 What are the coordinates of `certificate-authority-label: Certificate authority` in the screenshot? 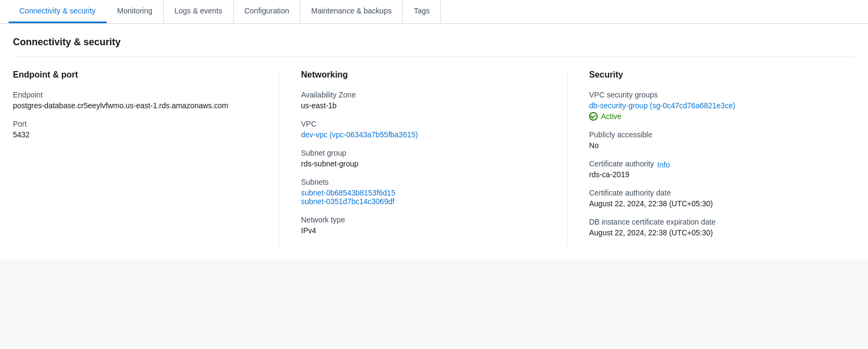 It's located at (621, 164).